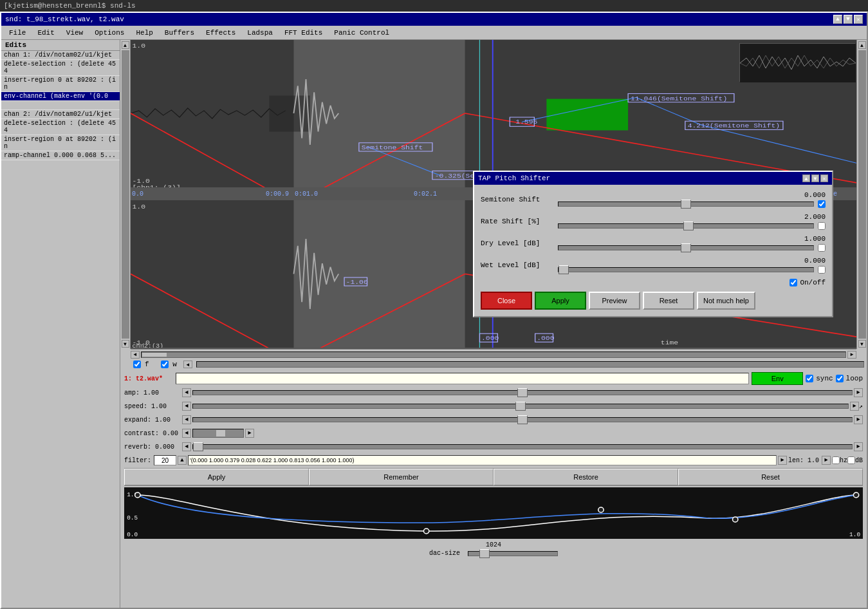 This screenshot has width=868, height=609. Describe the element at coordinates (851, 460) in the screenshot. I see `db-checkbox` at that location.